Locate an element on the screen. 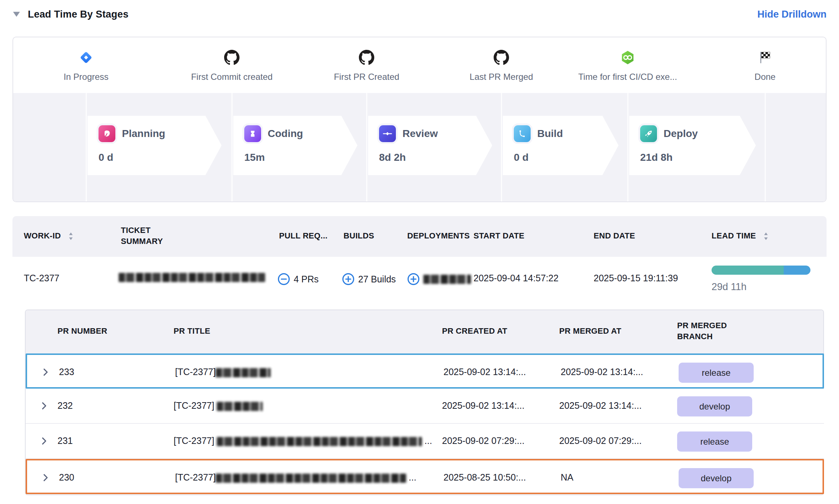 This screenshot has height=504, width=839. commit-icon is located at coordinates (387, 134).